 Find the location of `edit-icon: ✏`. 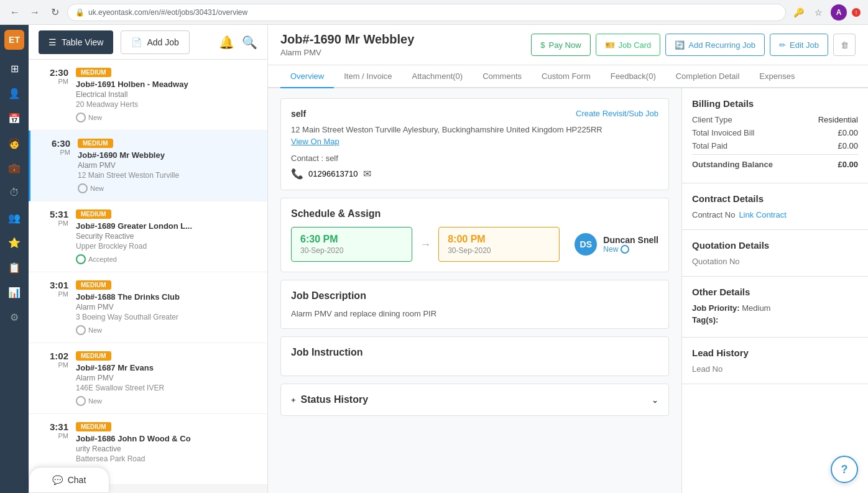

edit-icon: ✏ is located at coordinates (782, 45).